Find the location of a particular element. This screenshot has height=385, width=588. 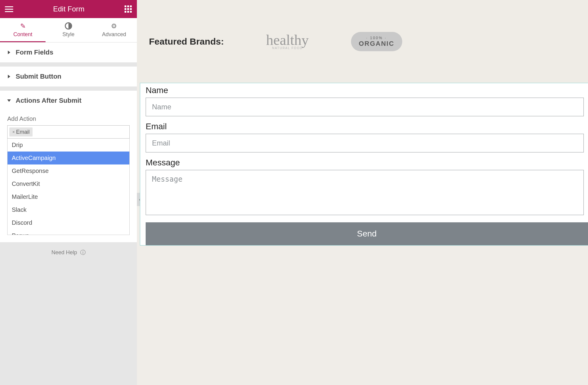

hamburger-menu-icon is located at coordinates (9, 9).